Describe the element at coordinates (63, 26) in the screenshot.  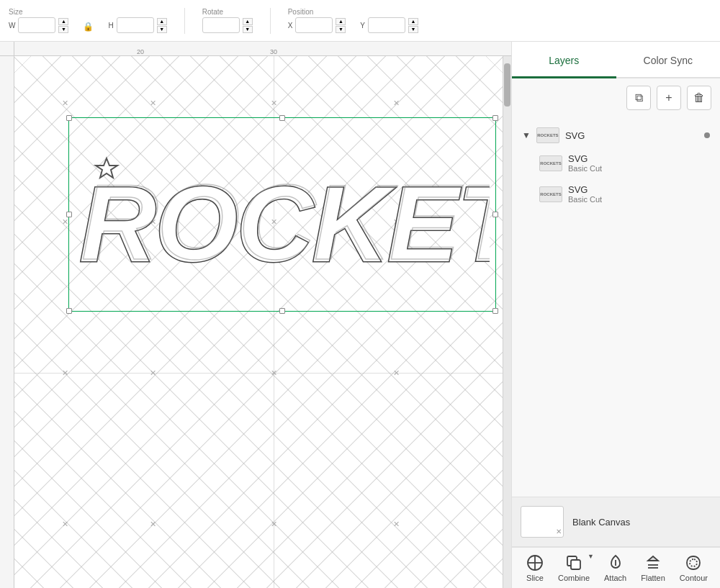
I see `width-spinner: ▲ ▼` at that location.